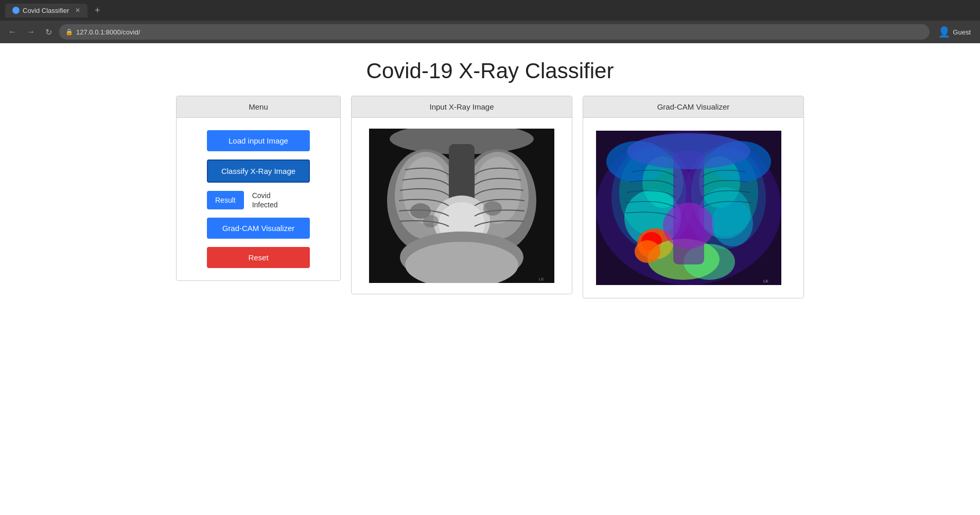 The image size is (980, 515). Describe the element at coordinates (78, 10) in the screenshot. I see `tab-close-button: ✕` at that location.